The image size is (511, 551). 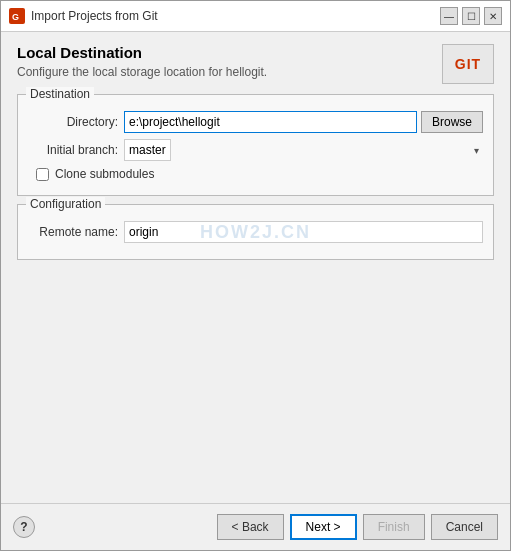 What do you see at coordinates (94, 16) in the screenshot?
I see `window-title: Import Projects from Git` at bounding box center [94, 16].